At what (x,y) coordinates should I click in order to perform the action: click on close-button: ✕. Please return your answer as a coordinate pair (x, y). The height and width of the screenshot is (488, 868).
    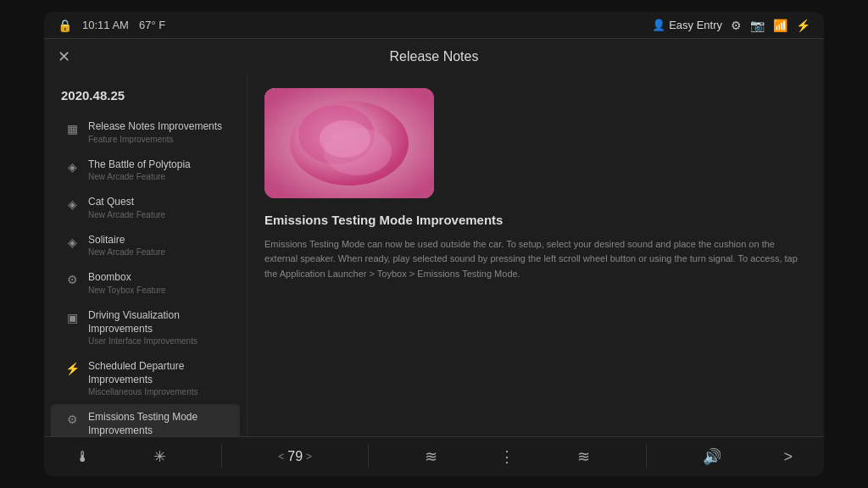
    Looking at the image, I should click on (64, 57).